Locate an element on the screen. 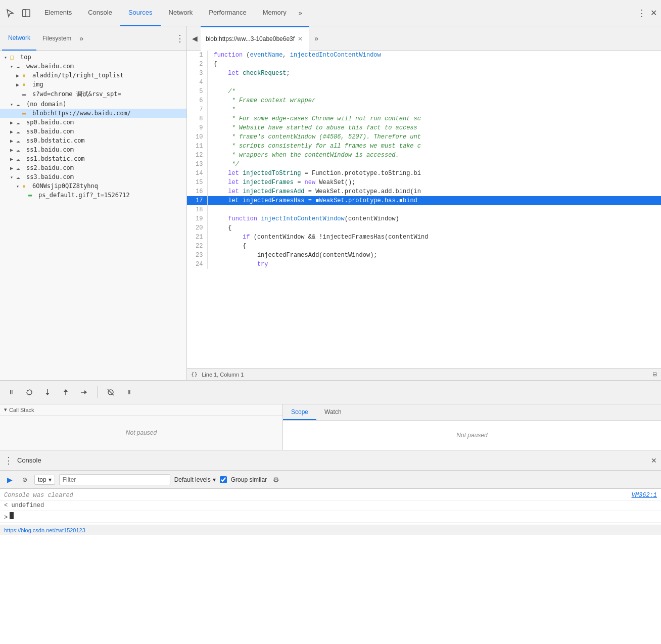  console-context-selector: top ▾ is located at coordinates (44, 480).